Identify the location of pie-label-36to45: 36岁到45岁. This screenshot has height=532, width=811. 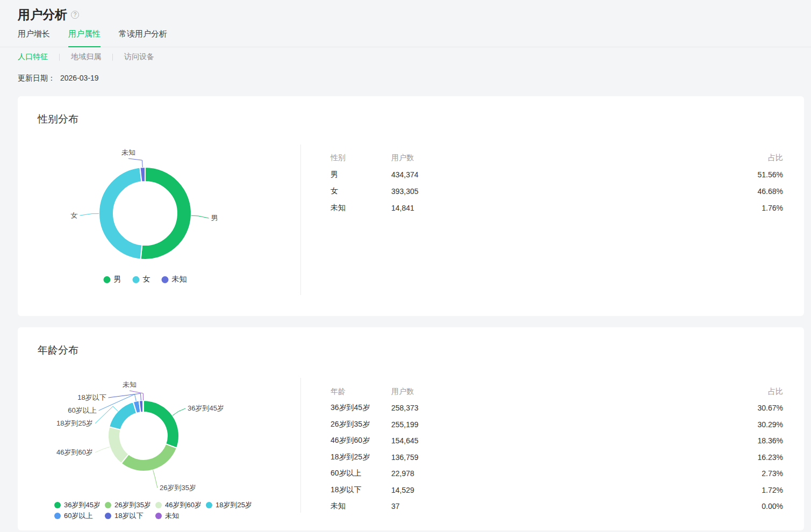
(206, 408).